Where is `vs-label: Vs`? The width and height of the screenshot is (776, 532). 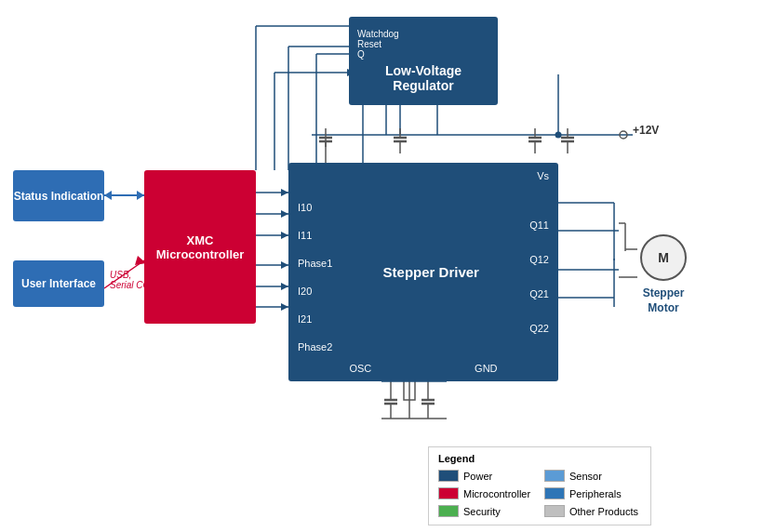
vs-label: Vs is located at coordinates (543, 176).